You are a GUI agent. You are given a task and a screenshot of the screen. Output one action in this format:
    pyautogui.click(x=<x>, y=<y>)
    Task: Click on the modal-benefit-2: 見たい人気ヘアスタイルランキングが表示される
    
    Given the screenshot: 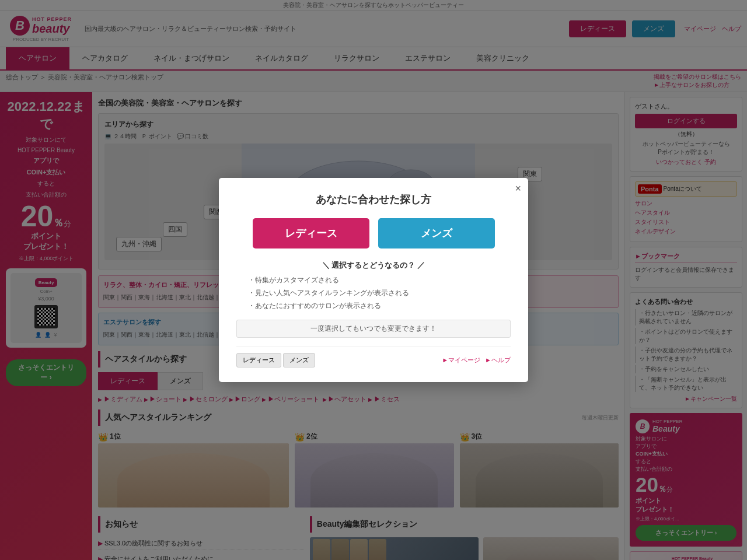 What is the action you would take?
    pyautogui.click(x=374, y=293)
    